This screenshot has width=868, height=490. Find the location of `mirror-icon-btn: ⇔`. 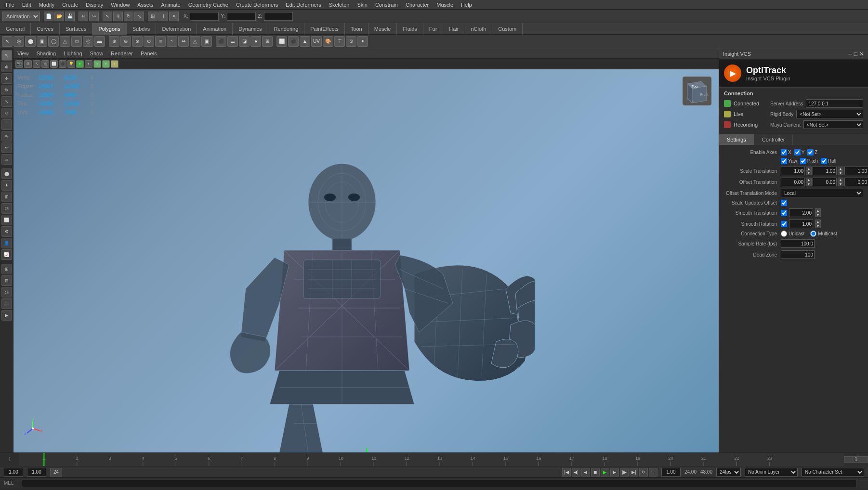

mirror-icon-btn: ⇔ is located at coordinates (184, 41).